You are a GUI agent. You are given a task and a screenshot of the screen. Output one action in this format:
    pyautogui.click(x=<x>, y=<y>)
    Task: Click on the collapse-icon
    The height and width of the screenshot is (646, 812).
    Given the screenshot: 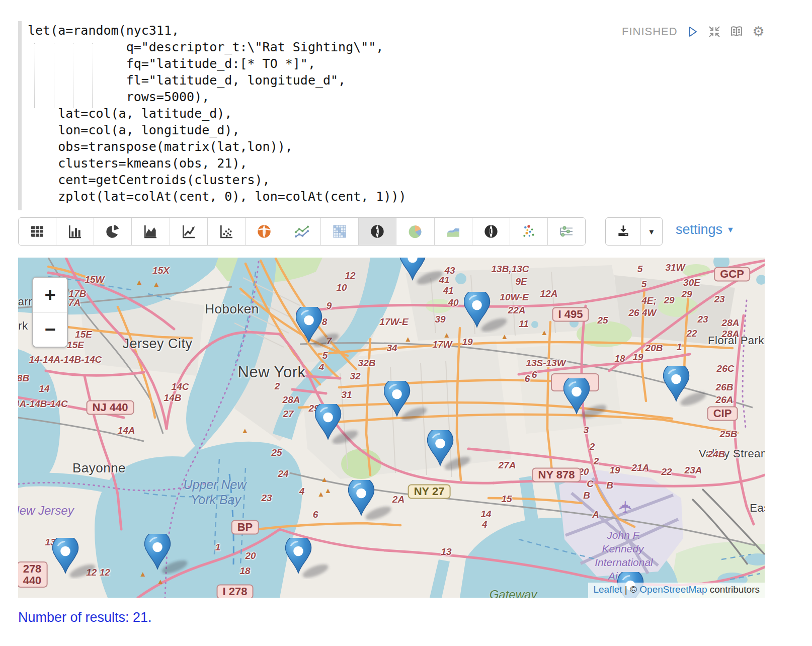 What is the action you would take?
    pyautogui.click(x=714, y=32)
    